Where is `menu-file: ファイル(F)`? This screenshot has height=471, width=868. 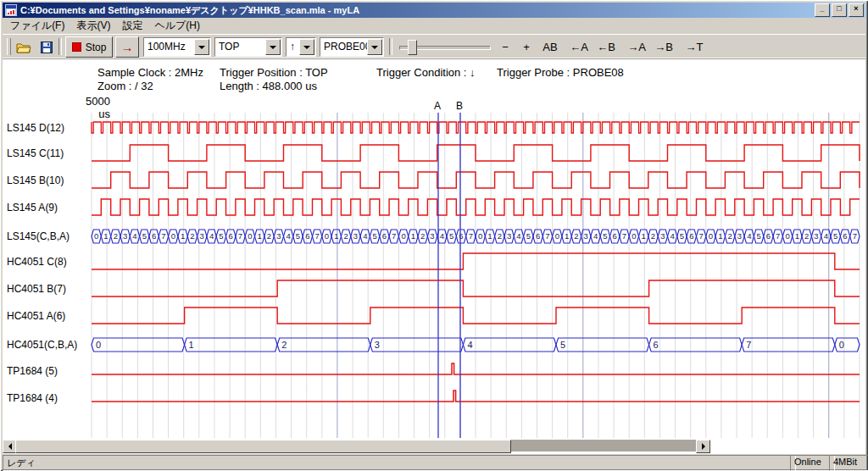 menu-file: ファイル(F) is located at coordinates (37, 25).